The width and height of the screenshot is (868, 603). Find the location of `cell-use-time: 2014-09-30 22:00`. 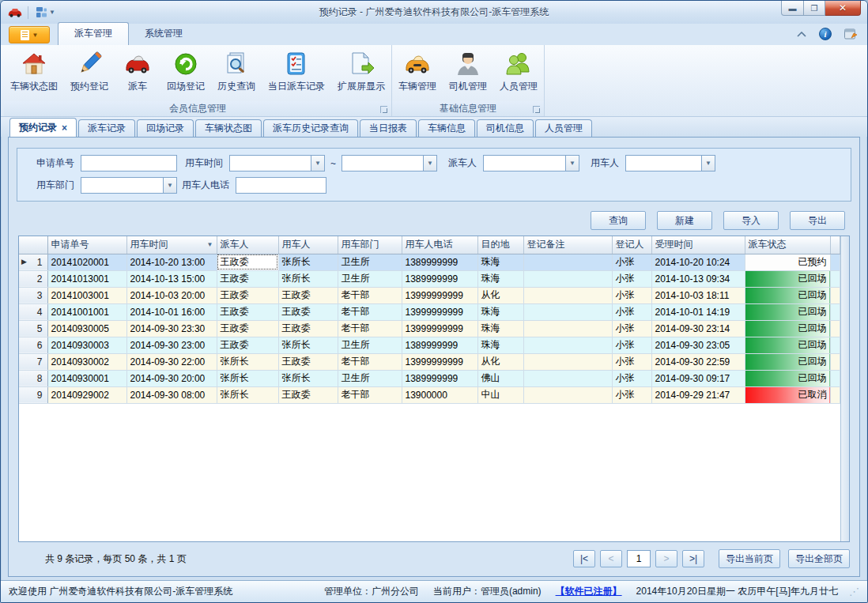

cell-use-time: 2014-09-30 22:00 is located at coordinates (172, 362).